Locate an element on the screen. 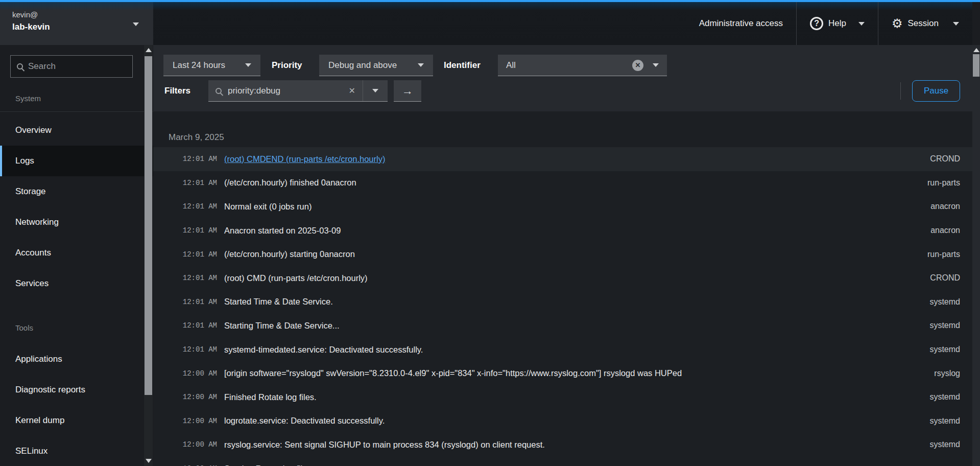 The height and width of the screenshot is (466, 980). sidebar-item-storage: Storage is located at coordinates (77, 192).